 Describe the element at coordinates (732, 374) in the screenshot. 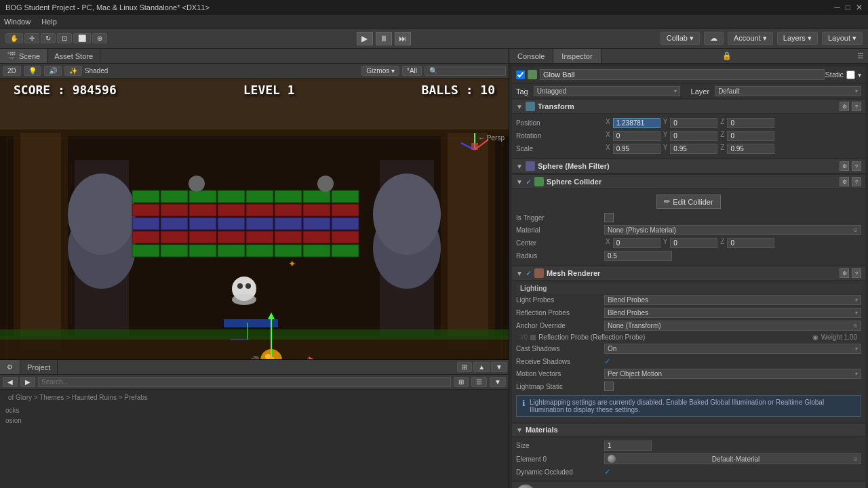

I see `motion-vectors-dropdown: Per Object Motion ▾` at that location.